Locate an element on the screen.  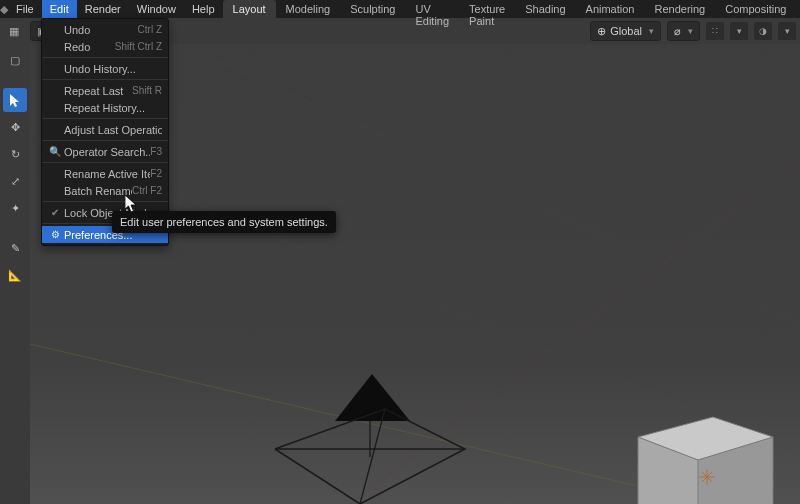
tool-cursor is located at coordinates (15, 100).